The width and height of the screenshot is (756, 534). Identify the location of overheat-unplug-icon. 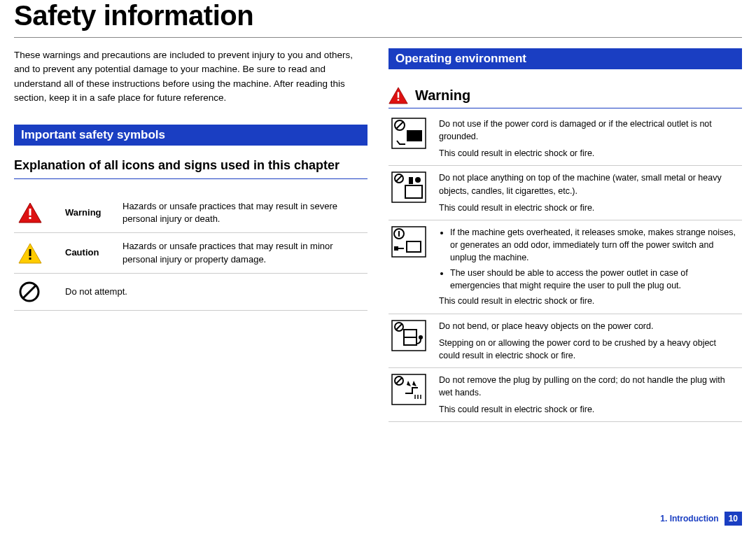
(409, 242).